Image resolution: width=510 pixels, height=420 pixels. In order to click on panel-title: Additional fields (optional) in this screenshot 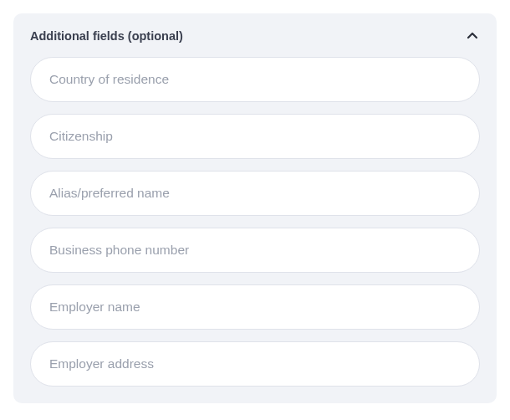, I will do `click(107, 36)`.